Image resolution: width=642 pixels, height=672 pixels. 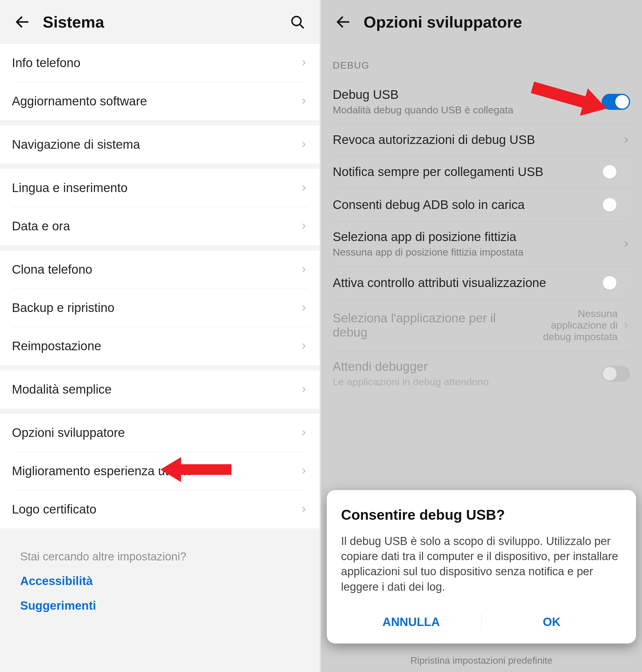 What do you see at coordinates (160, 509) in the screenshot?
I see `row-logo-certificato: Logo certificato` at bounding box center [160, 509].